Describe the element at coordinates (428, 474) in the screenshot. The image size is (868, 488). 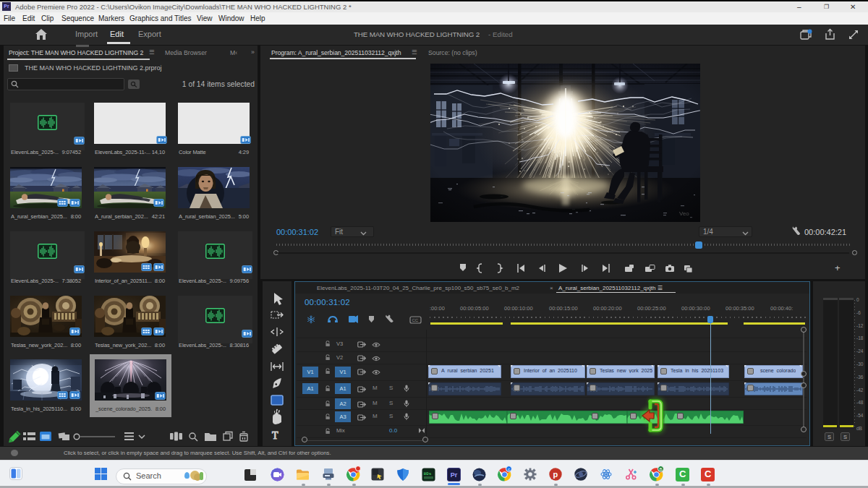
I see `svg-text: 80s` at that location.